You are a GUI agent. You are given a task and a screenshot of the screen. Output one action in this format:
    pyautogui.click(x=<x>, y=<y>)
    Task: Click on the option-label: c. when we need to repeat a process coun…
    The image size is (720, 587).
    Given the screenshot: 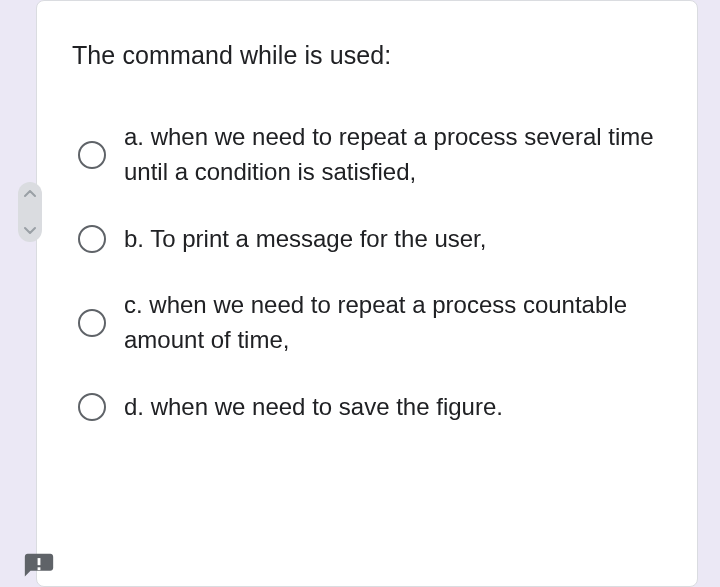 What is the action you would take?
    pyautogui.click(x=393, y=323)
    